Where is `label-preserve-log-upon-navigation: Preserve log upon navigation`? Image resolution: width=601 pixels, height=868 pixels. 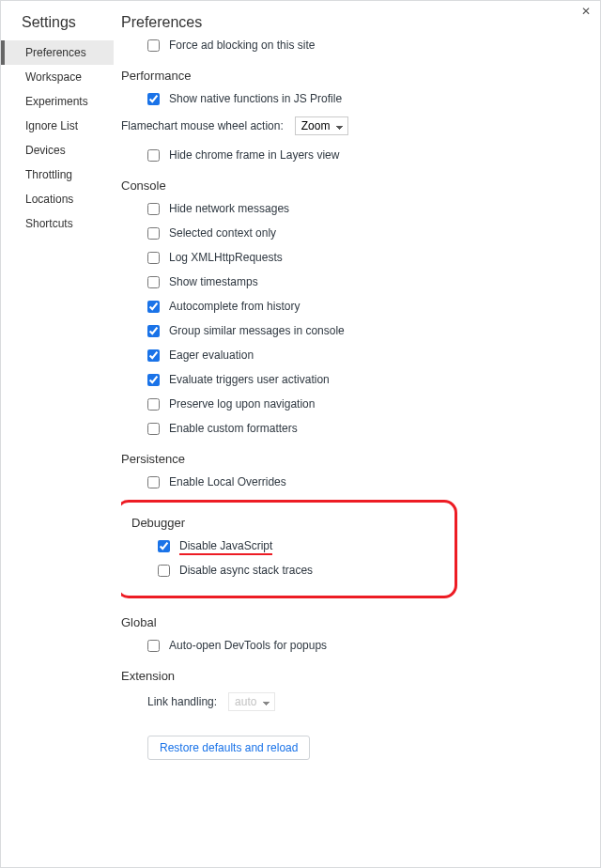
label-preserve-log-upon-navigation: Preserve log upon navigation is located at coordinates (242, 404).